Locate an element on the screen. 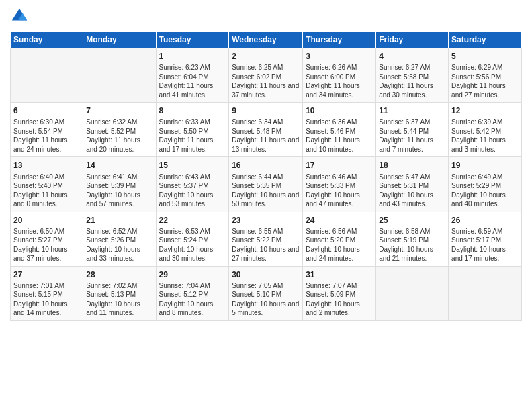 This screenshot has height=411, width=532. cell-info: Sunset: 6:02 PM is located at coordinates (266, 77).